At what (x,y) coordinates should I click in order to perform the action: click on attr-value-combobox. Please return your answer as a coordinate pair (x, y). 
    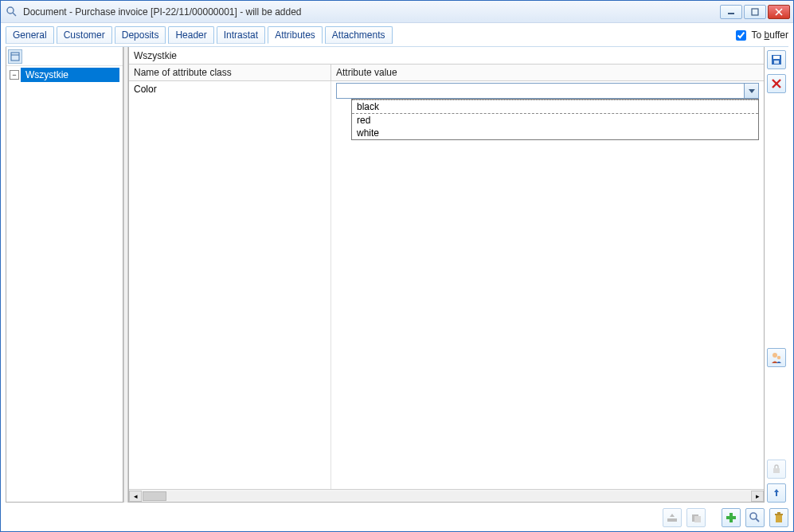
    Looking at the image, I should click on (548, 91).